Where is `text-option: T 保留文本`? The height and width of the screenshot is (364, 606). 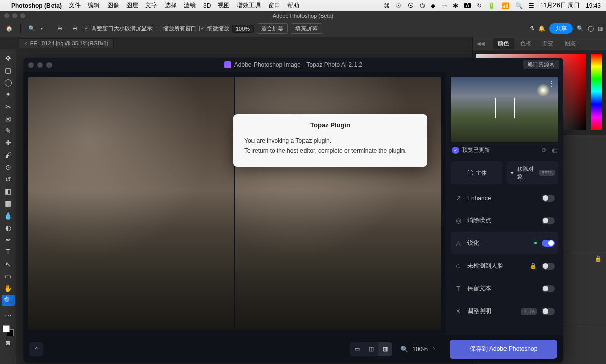 text-option: T 保留文本 is located at coordinates (504, 289).